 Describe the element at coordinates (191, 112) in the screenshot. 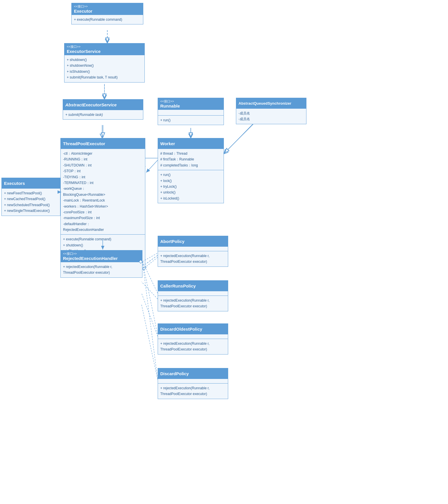

I see `runnable-body` at that location.